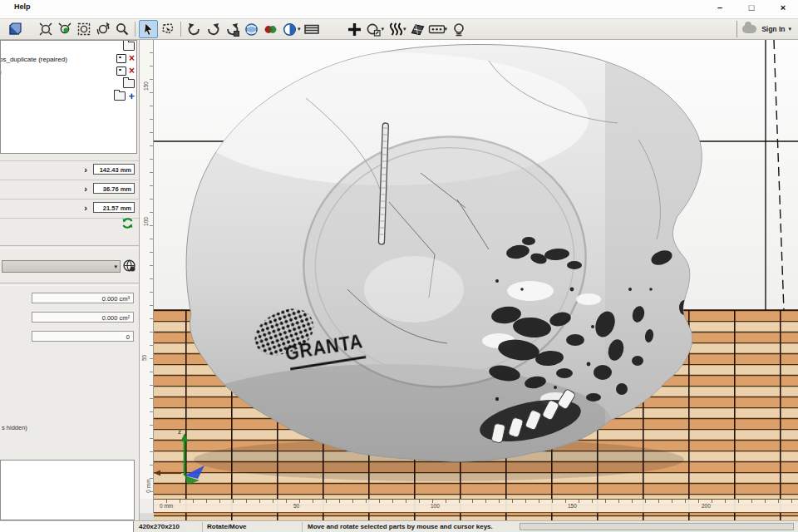 The width and height of the screenshot is (798, 532). What do you see at coordinates (68, 71) in the screenshot?
I see `part-row: ) ×` at bounding box center [68, 71].